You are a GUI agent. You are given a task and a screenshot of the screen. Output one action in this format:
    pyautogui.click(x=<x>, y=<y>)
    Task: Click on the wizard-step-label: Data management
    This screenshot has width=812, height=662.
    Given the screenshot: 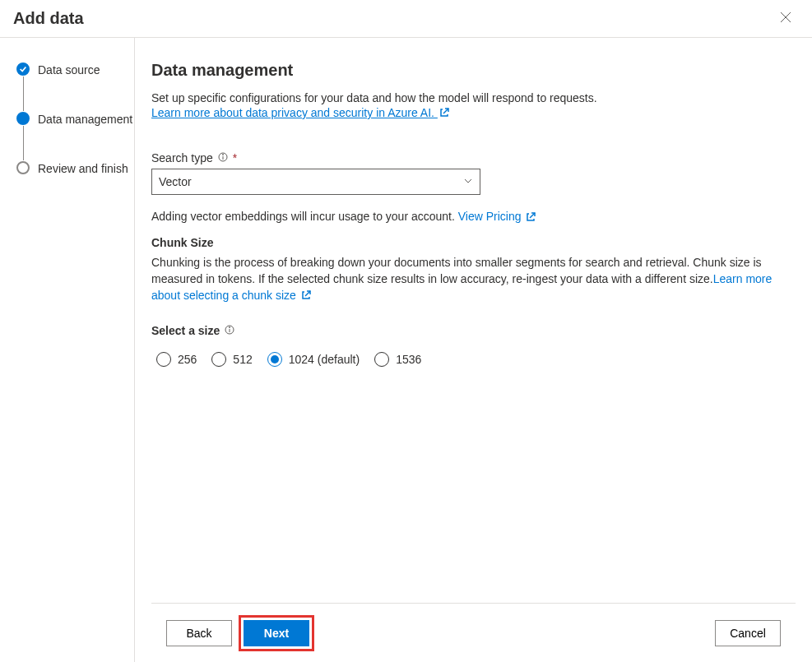 What is the action you would take?
    pyautogui.click(x=82, y=119)
    